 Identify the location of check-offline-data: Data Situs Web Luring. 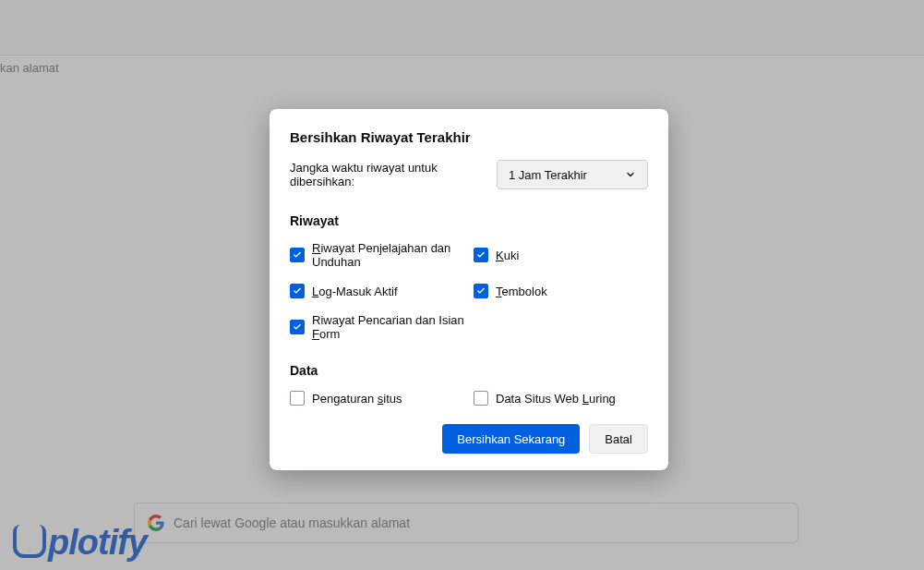
(561, 398).